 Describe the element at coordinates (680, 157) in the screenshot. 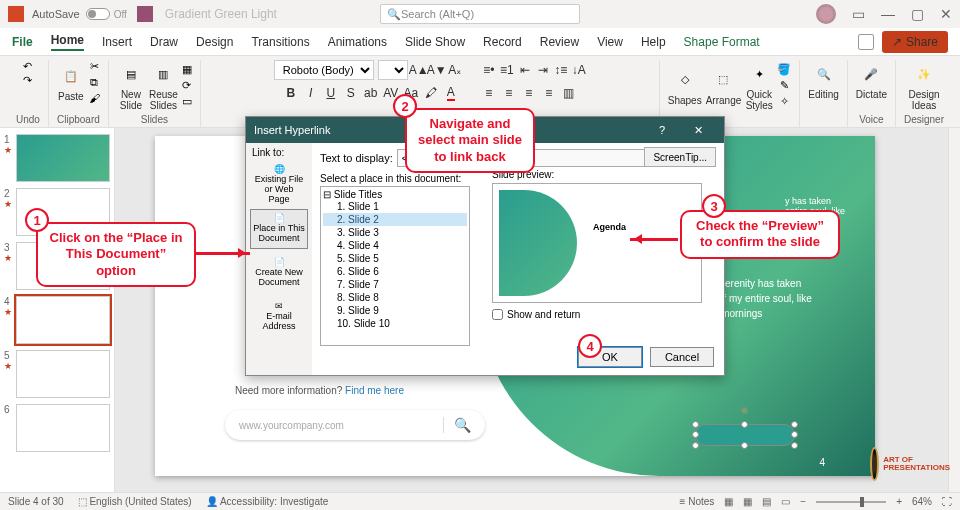

I see `screentip-button: ScreenTip...` at that location.